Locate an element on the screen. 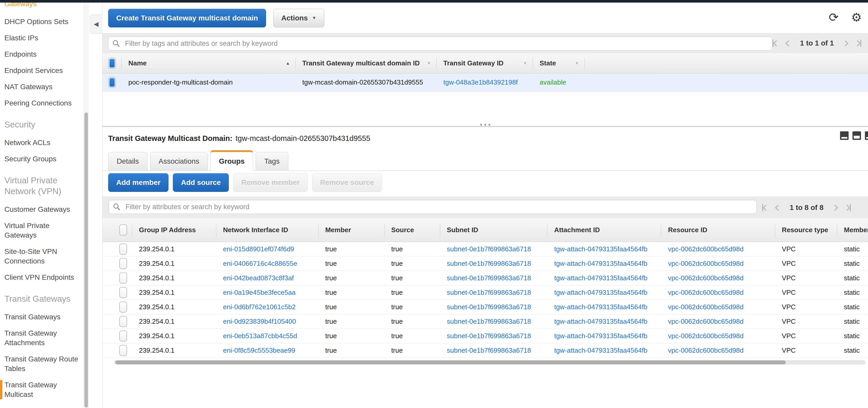  column-header-group-ip-address: Group IP Address is located at coordinates (174, 230).